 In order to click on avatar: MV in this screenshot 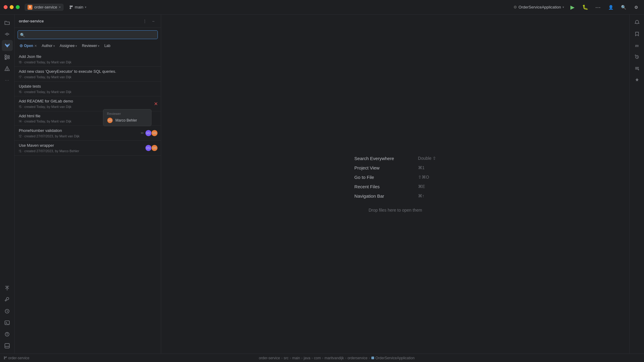, I will do `click(148, 148)`.